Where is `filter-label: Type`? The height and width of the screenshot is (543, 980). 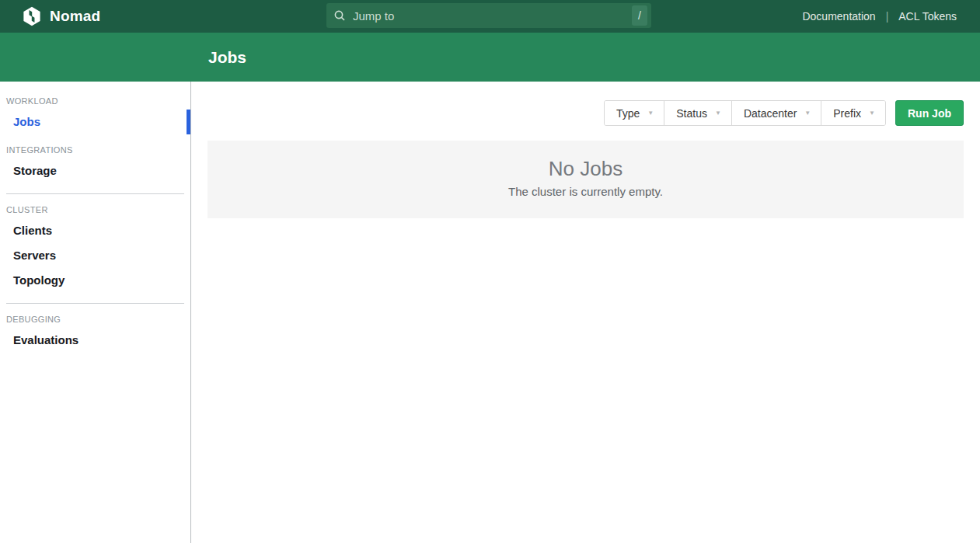
filter-label: Type is located at coordinates (628, 113).